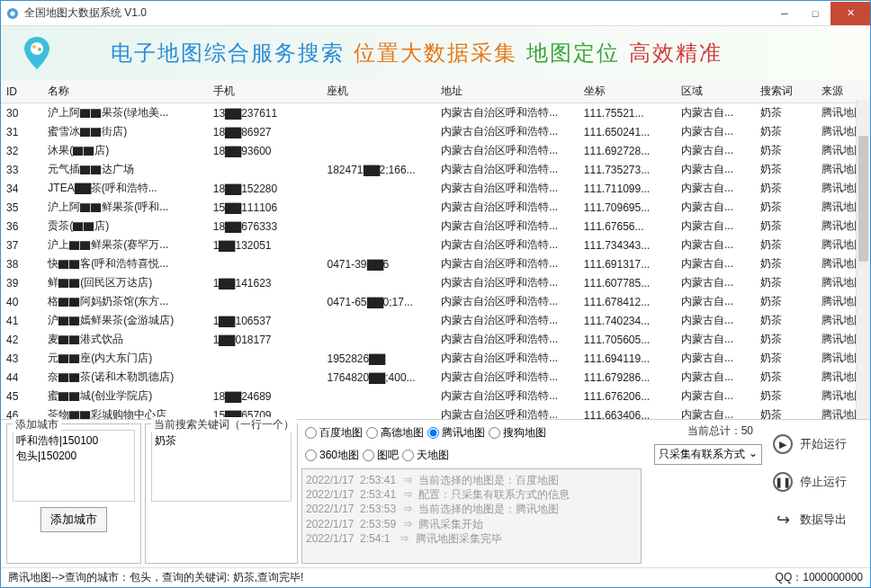  Describe the element at coordinates (436, 396) in the screenshot. I see `table-row: 45蜜▇▇城(创业学院店)18▇▇24689内蒙古自治区呼和浩特...111.6…` at that location.